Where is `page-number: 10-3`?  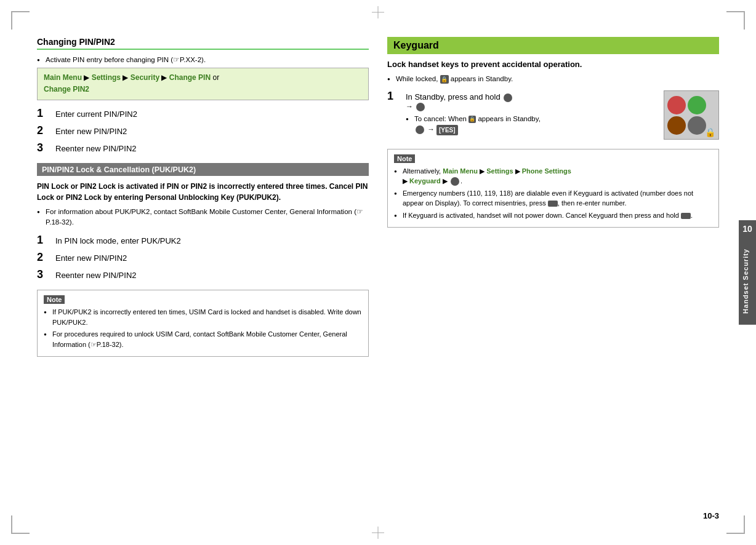 page-number: 10-3 is located at coordinates (711, 515).